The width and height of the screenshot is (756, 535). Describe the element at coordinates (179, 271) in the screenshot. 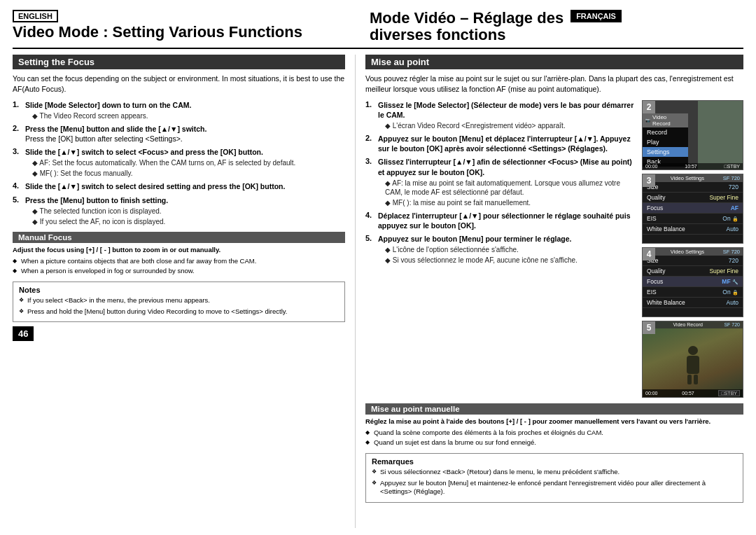

I see `mf-bullet-2: When a person is enveloped in fog or sur…` at that location.